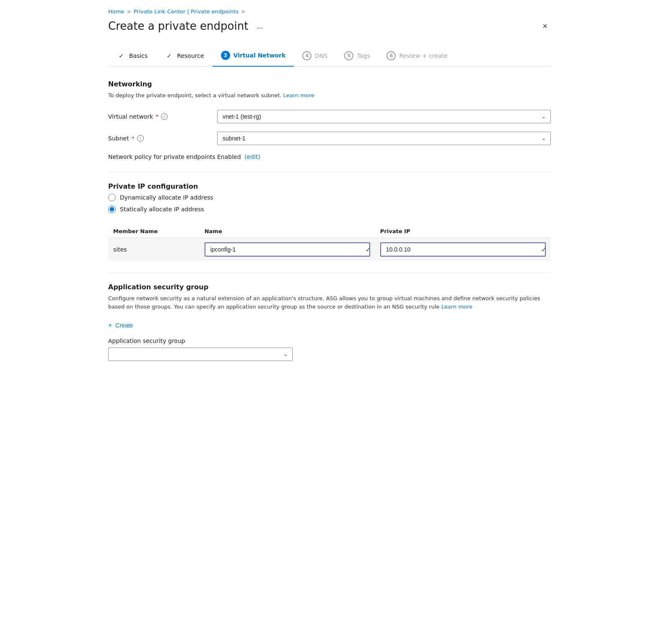 This screenshot has height=644, width=659. I want to click on wizard-step-review-create: 6 Review + create, so click(417, 56).